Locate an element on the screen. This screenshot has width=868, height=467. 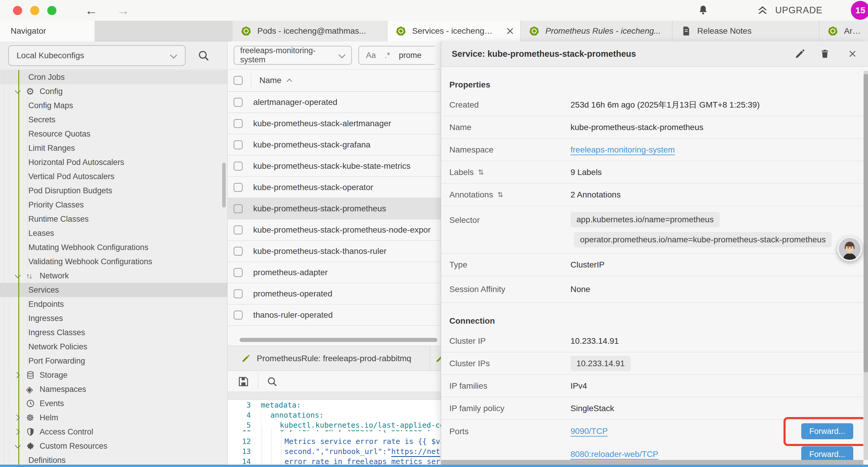
port-link: 8080:reloader-web/TCP is located at coordinates (614, 454).